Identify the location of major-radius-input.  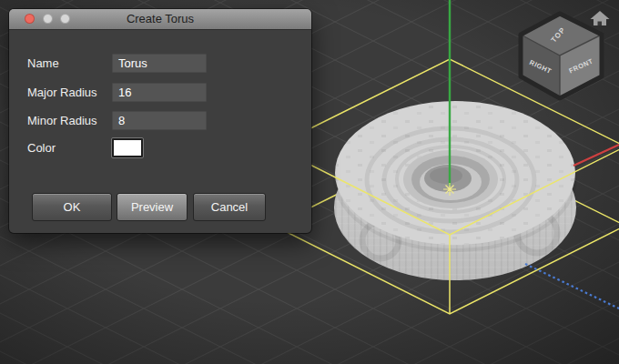
(159, 93).